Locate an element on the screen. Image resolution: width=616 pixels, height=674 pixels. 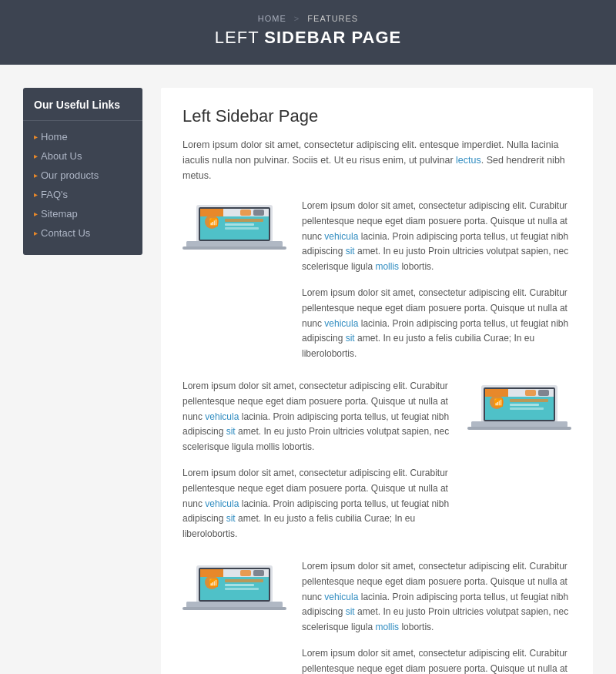
sidebar-item-faq: FAQ's is located at coordinates (83, 194).